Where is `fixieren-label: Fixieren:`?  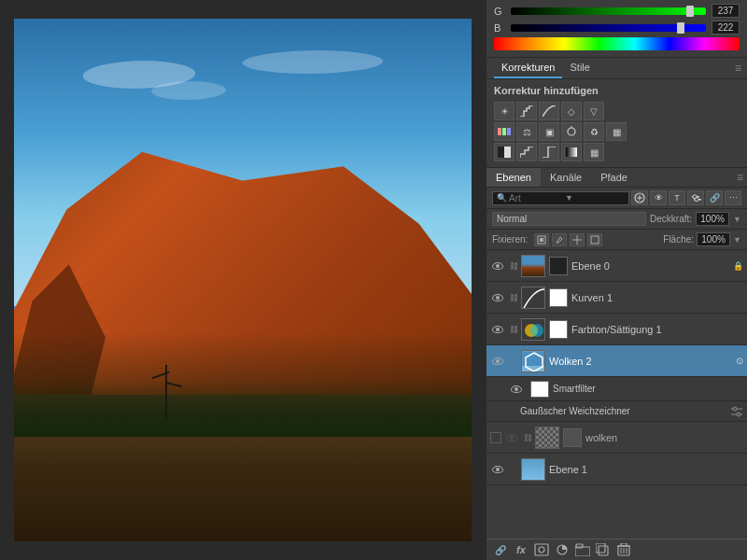
fixieren-label: Fixieren: is located at coordinates (510, 239).